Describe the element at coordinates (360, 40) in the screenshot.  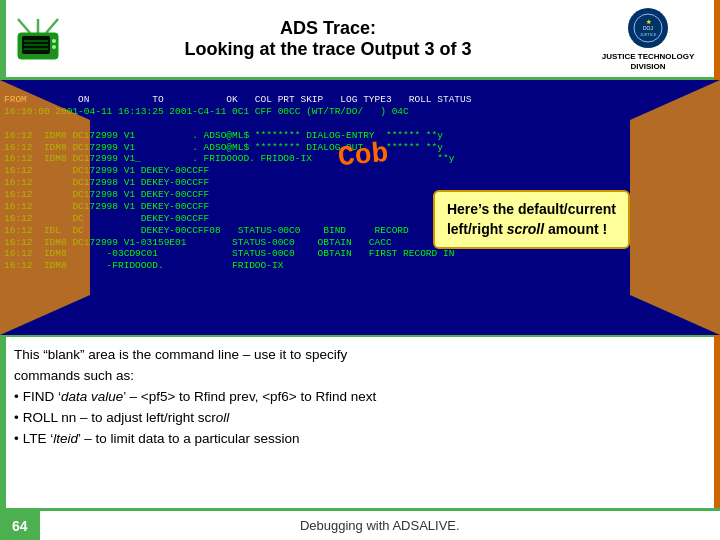
I see `slide-header: ADS Trace: Looking at the trace Output 3…` at that location.